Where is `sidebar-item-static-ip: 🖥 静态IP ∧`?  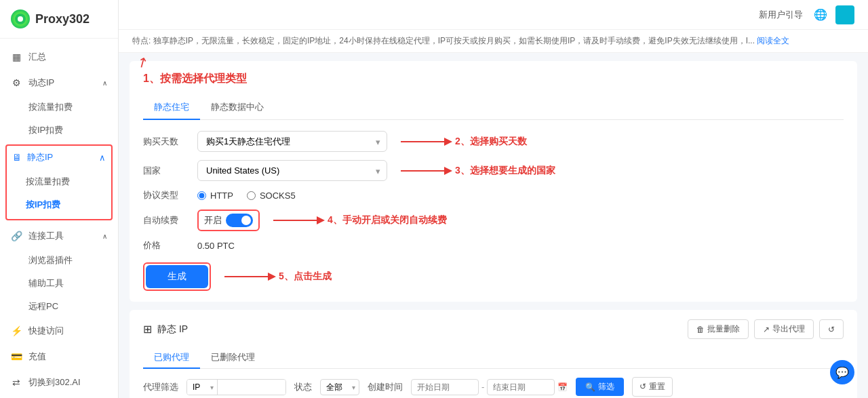
sidebar-item-static-ip: 🖥 静态IP ∧ is located at coordinates (59, 157).